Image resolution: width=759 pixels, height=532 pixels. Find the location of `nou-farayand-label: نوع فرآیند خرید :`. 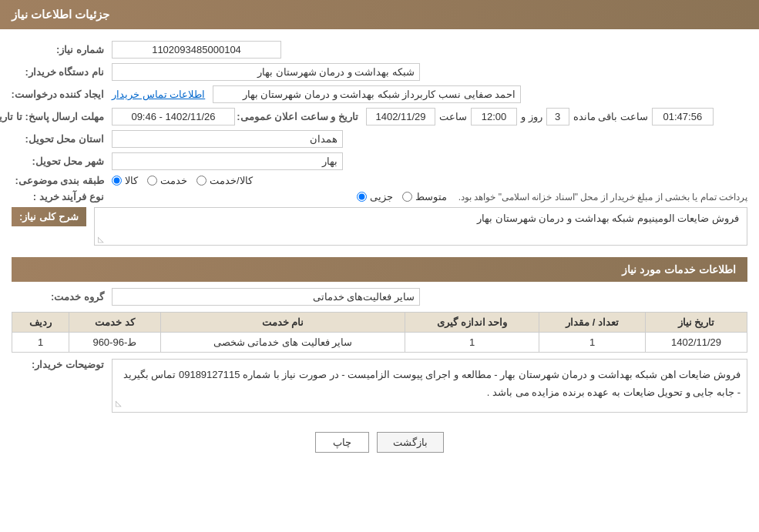

nou-farayand-label: نوع فرآیند خرید : is located at coordinates (58, 197).